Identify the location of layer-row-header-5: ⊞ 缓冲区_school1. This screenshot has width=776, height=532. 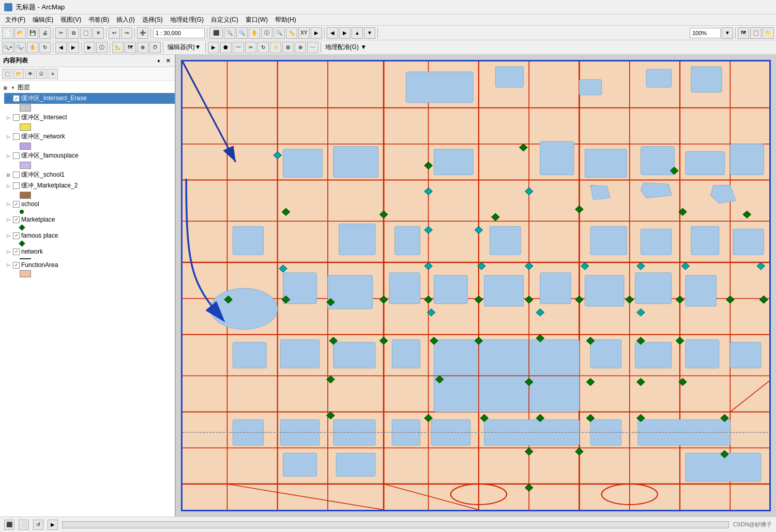
(89, 175).